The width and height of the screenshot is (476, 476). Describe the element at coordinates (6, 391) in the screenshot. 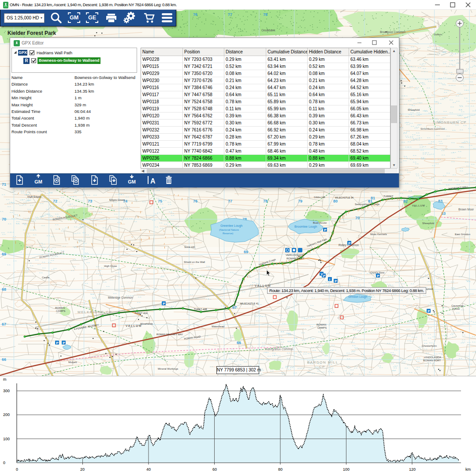

I see `svg-text: 300` at that location.